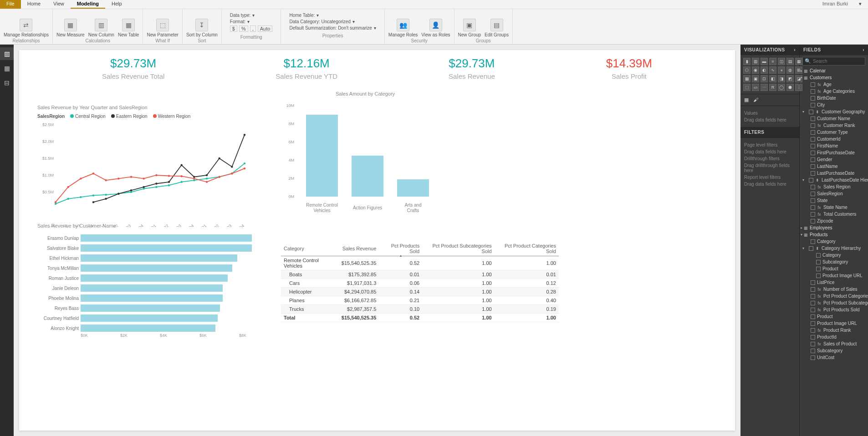  Describe the element at coordinates (860, 5) in the screenshot. I see `chevron-down-icon: ▾` at that location.